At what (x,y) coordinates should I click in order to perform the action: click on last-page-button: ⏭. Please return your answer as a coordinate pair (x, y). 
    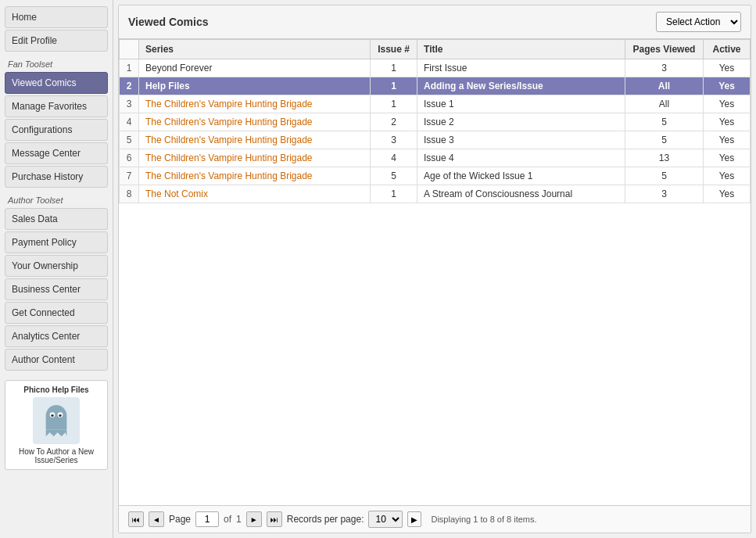
    Looking at the image, I should click on (274, 519).